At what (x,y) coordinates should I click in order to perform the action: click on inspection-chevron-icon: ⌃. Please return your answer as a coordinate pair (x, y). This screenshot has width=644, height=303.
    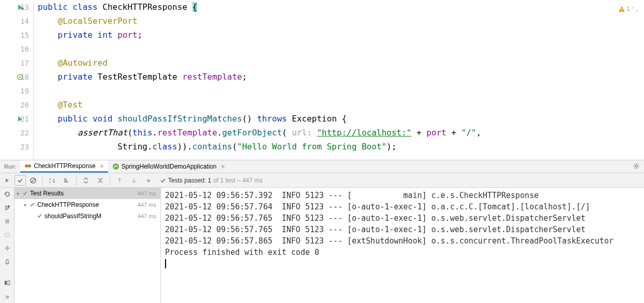
    Looking at the image, I should click on (633, 9).